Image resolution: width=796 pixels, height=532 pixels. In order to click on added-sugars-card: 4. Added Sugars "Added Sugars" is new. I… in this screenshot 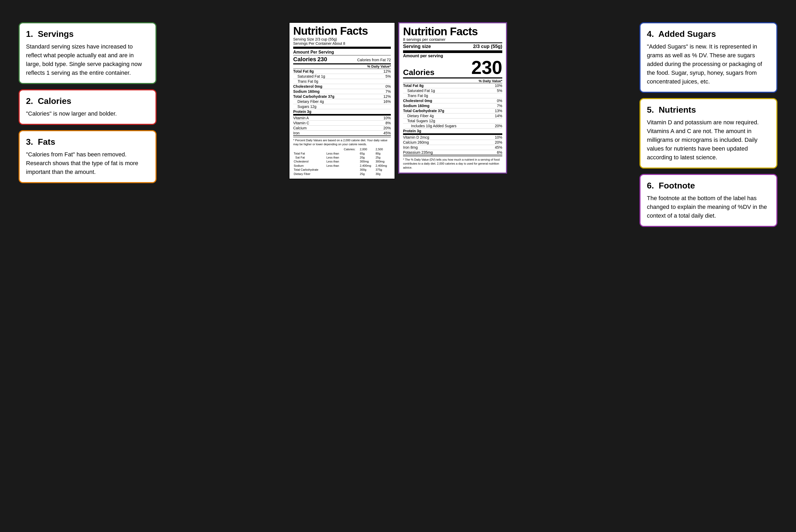, I will do `click(708, 58)`.